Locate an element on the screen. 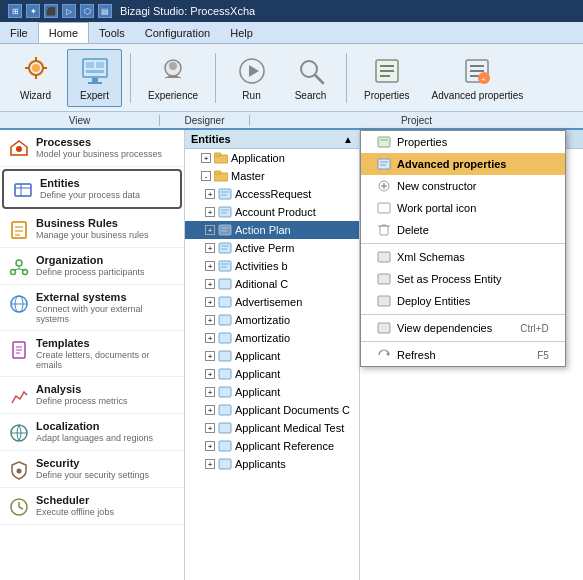  sidebar-item-templates: Templates Create letters, documents or e… is located at coordinates (92, 354).